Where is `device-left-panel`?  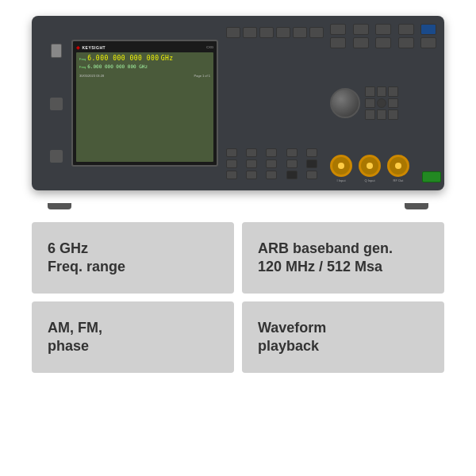 device-left-panel is located at coordinates (56, 103).